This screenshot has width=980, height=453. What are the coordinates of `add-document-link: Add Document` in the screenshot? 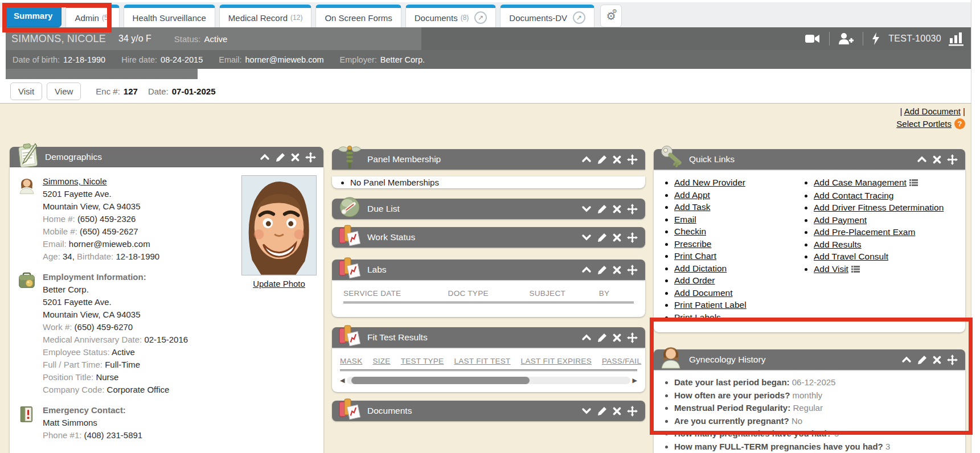 It's located at (933, 112).